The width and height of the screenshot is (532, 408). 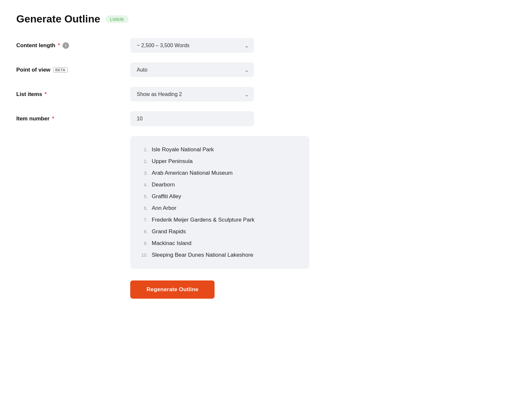 What do you see at coordinates (220, 232) in the screenshot?
I see `list-item: 8.Grand Rapids` at bounding box center [220, 232].